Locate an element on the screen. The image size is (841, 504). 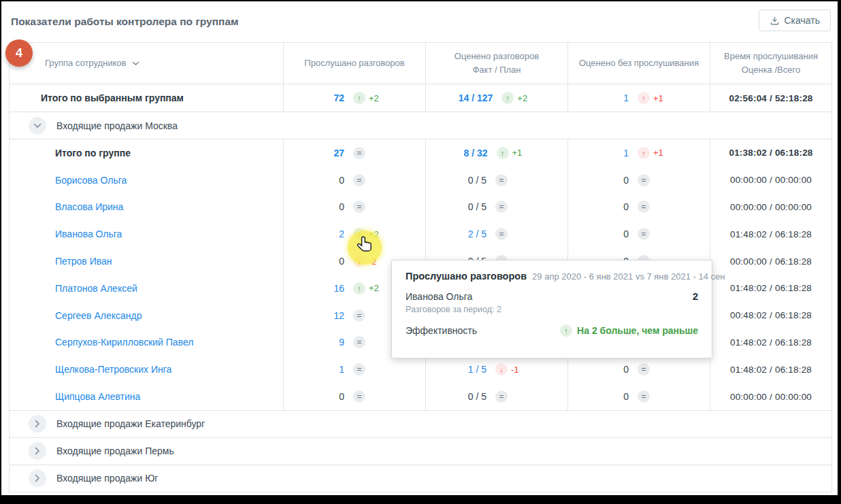
employee-row: Иванова Ольга2↑+22 / 5=0=01:48:02 / 06:1… is located at coordinates (420, 234).